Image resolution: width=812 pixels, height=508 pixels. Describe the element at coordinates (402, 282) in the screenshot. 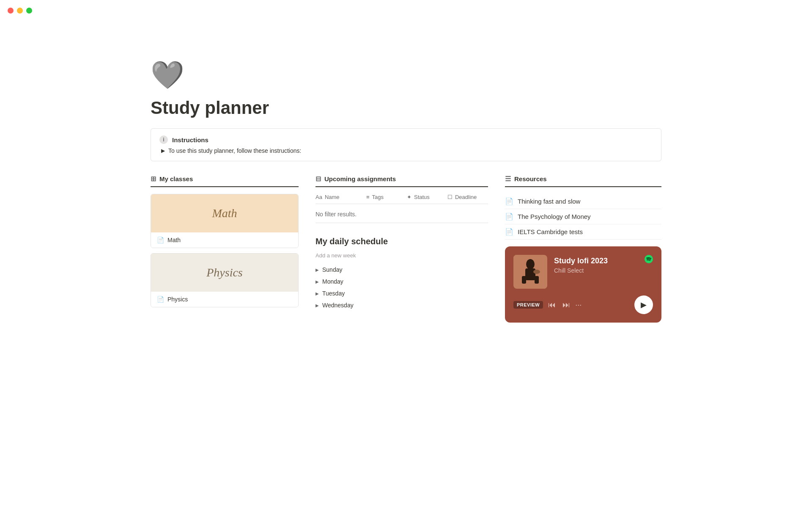

I see `schedule-monday: ▶ Monday` at that location.